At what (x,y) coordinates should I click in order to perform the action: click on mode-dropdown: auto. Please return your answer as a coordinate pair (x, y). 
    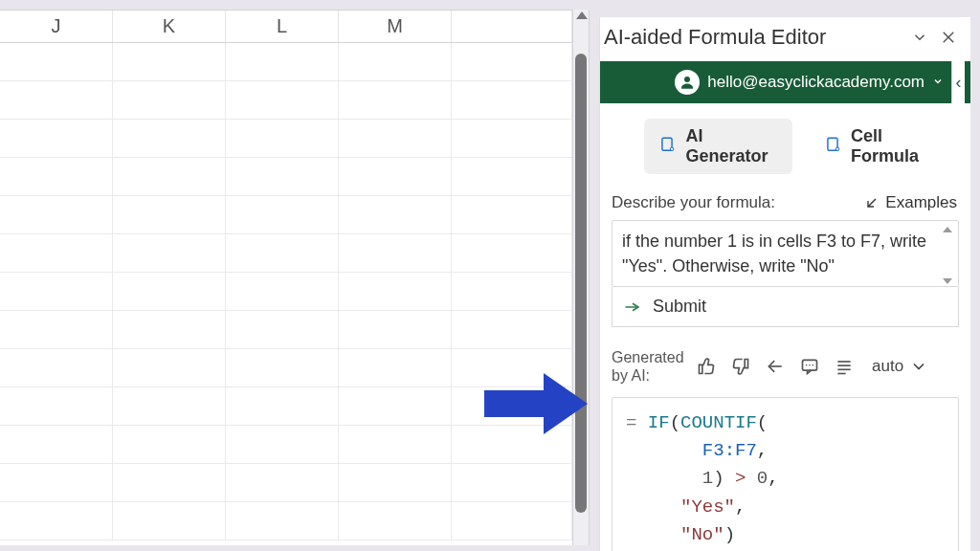
    Looking at the image, I should click on (900, 366).